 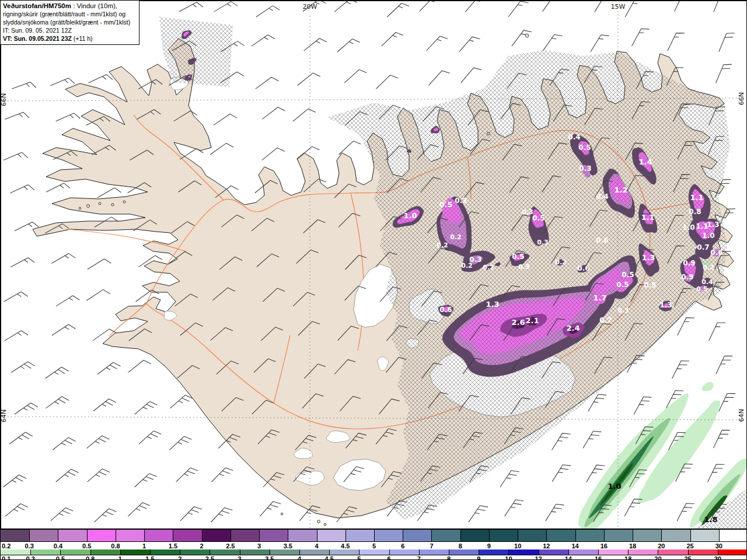 I want to click on svg-text: 64N, so click(x=4, y=416).